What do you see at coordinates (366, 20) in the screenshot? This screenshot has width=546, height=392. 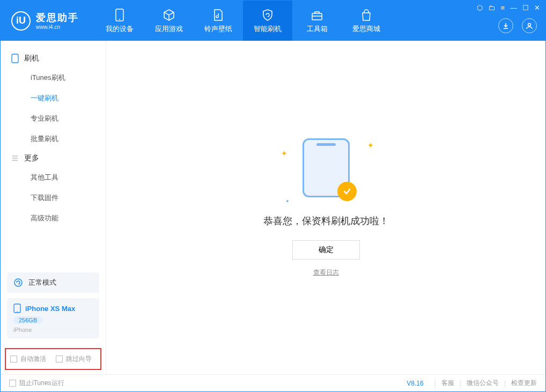 I see `nav-store: 爱思商城` at bounding box center [366, 20].